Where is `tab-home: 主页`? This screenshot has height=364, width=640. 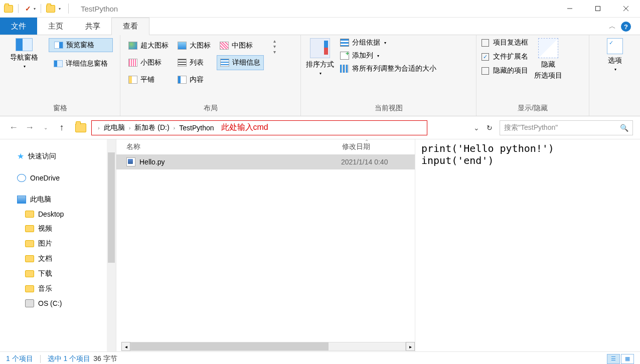
tab-home: 主页 is located at coordinates (56, 26).